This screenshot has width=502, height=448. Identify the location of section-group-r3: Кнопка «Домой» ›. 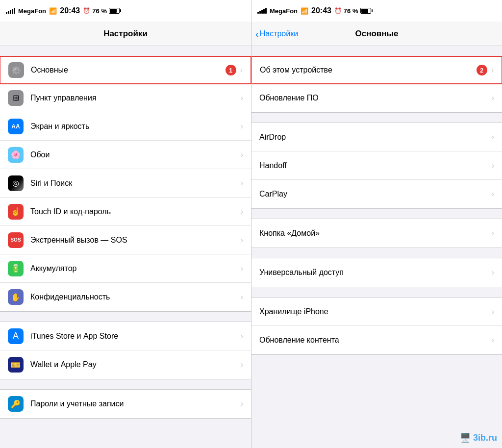
(376, 233).